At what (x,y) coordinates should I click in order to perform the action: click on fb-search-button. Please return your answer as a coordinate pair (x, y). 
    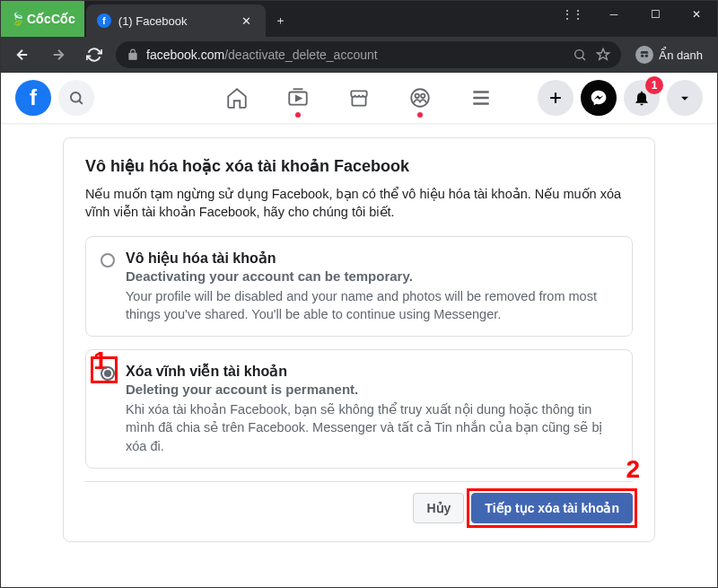
    Looking at the image, I should click on (76, 98).